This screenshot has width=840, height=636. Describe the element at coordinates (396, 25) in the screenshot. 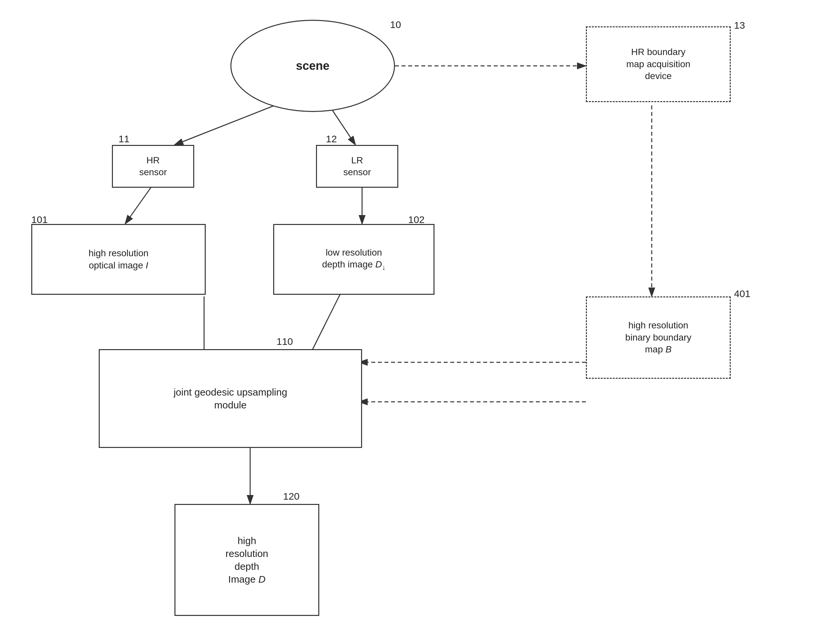

I see `scene-ref: 10` at that location.